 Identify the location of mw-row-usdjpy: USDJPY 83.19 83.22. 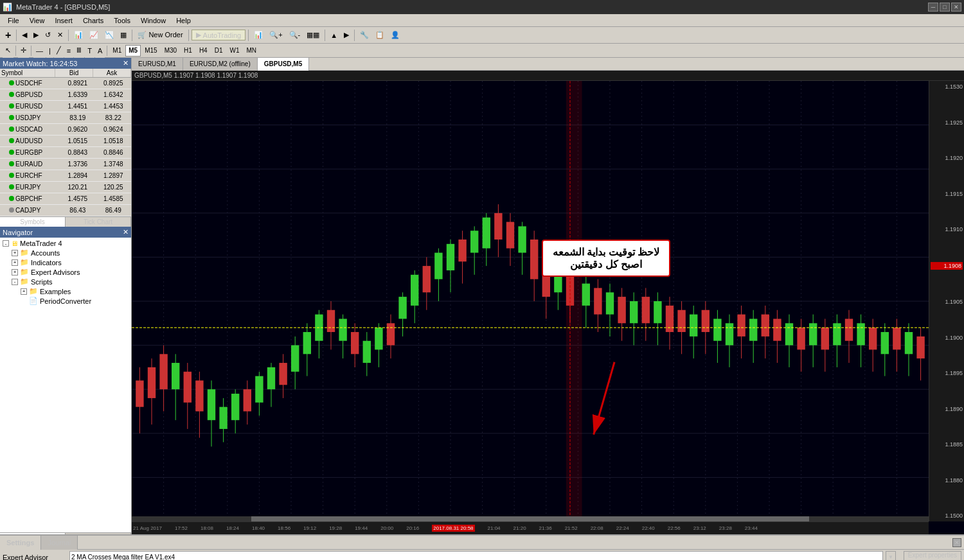
(66, 118).